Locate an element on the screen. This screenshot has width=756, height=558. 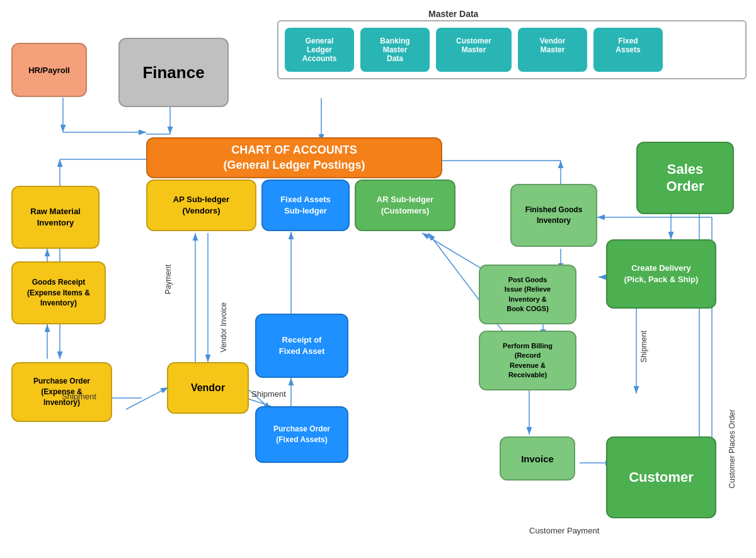
post-goods-label: Post Goods Issue (Relieve Inventory & Bo… is located at coordinates (528, 295).